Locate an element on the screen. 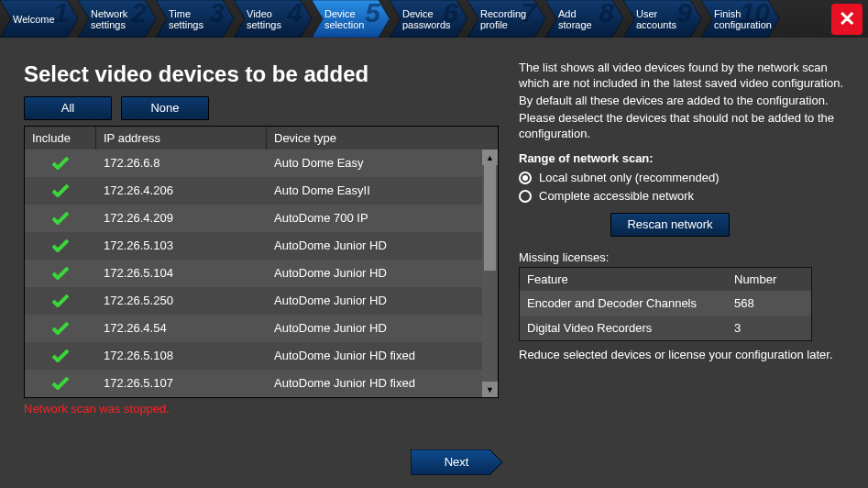 Image resolution: width=868 pixels, height=488 pixels. lic-body: Encoder and Decoder Channels568Digital V… is located at coordinates (665, 316).